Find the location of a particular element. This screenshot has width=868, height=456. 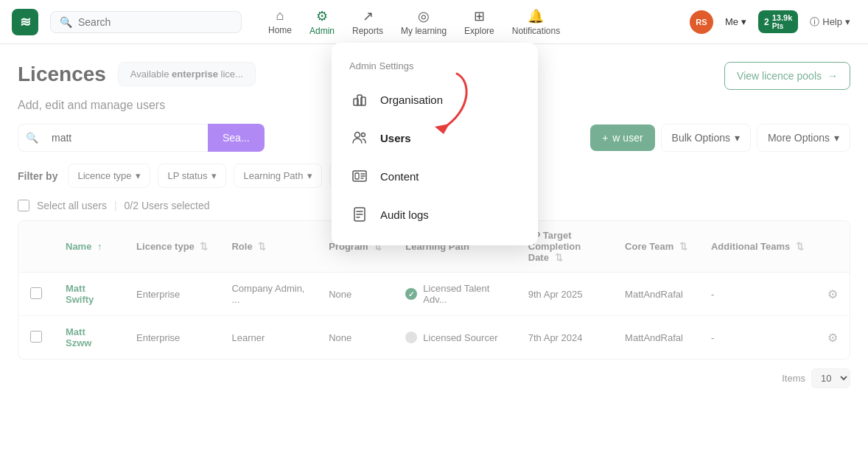

notifications-icon: 🔔 is located at coordinates (536, 16).